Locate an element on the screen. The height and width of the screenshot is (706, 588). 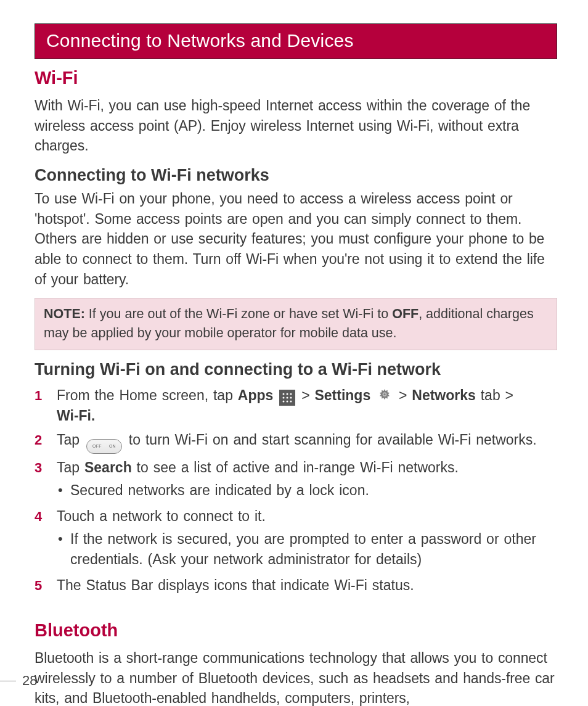
label-wifi: Wi-Fi. is located at coordinates (76, 416).